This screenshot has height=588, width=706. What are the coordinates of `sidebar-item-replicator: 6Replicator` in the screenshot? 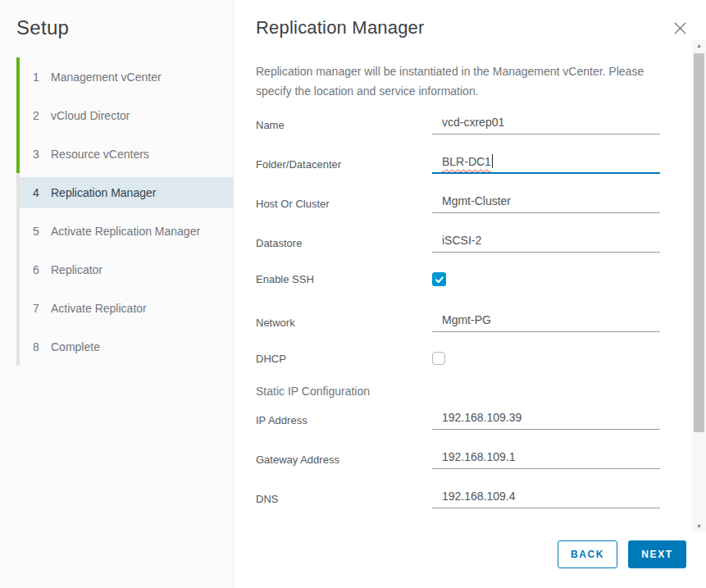 It's located at (125, 269).